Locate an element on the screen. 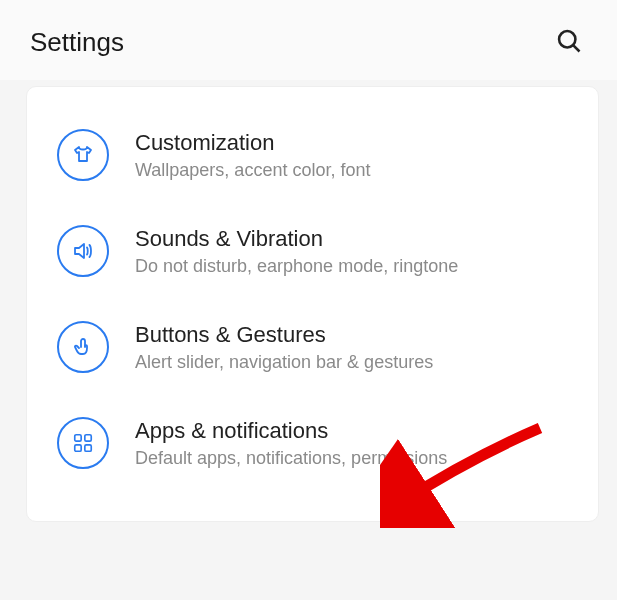  apps-icon is located at coordinates (83, 443).